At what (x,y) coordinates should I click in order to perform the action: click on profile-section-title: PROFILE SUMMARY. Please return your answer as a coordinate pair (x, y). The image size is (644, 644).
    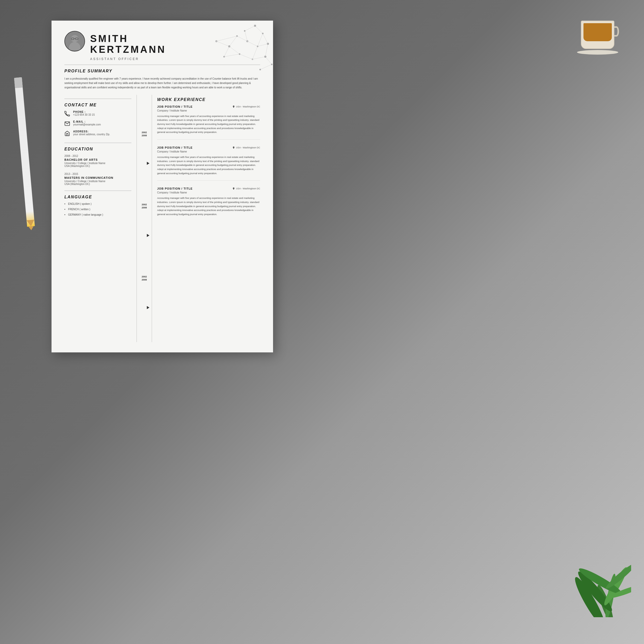
    Looking at the image, I should click on (162, 71).